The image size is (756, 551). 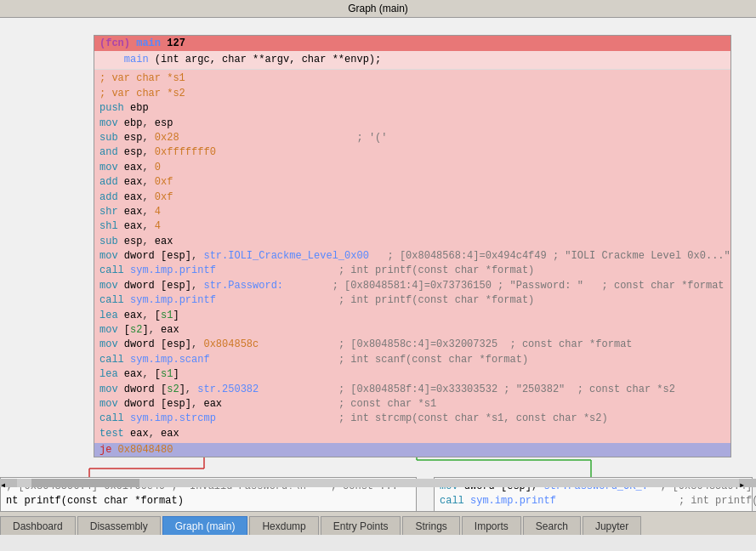 What do you see at coordinates (412, 168) in the screenshot?
I see `code-line: mov eax, 0` at bounding box center [412, 168].